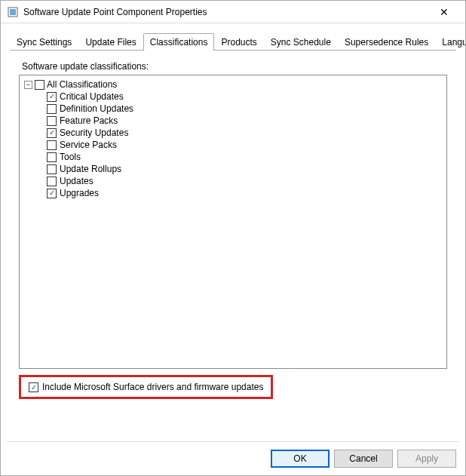 This screenshot has width=466, height=476. I want to click on tree-item: Security Updates, so click(244, 133).